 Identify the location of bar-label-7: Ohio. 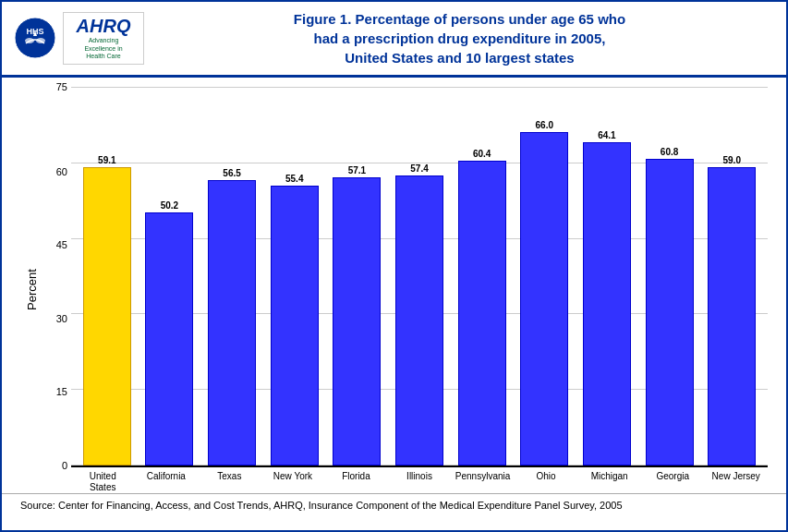
(547, 482).